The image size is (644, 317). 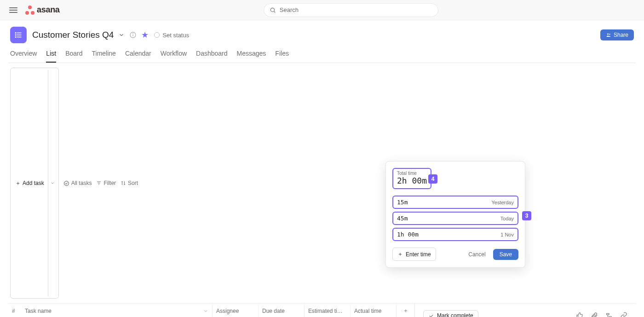 What do you see at coordinates (123, 183) in the screenshot?
I see `sort-icon` at bounding box center [123, 183].